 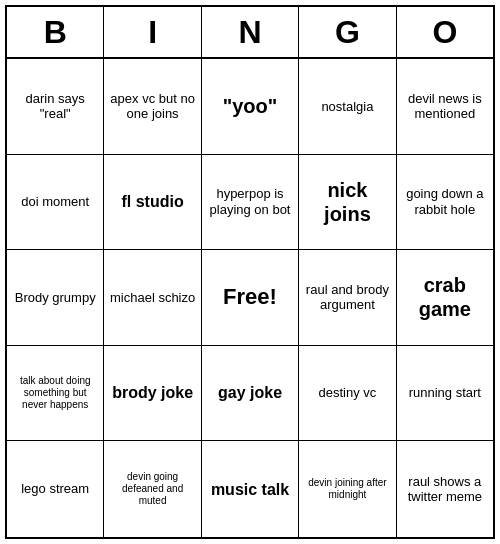 What do you see at coordinates (445, 107) in the screenshot?
I see `bingo-cell: devil news is mentioned` at bounding box center [445, 107].